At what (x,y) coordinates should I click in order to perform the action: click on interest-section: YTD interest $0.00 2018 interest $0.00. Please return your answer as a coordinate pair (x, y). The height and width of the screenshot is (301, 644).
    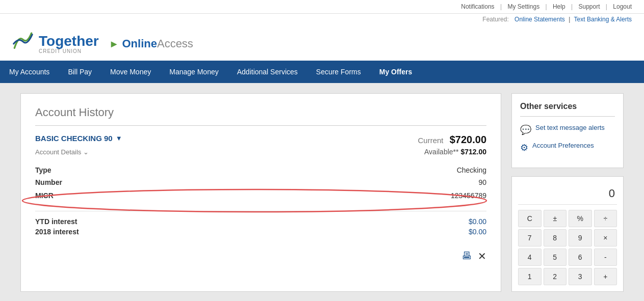
    Looking at the image, I should click on (261, 224).